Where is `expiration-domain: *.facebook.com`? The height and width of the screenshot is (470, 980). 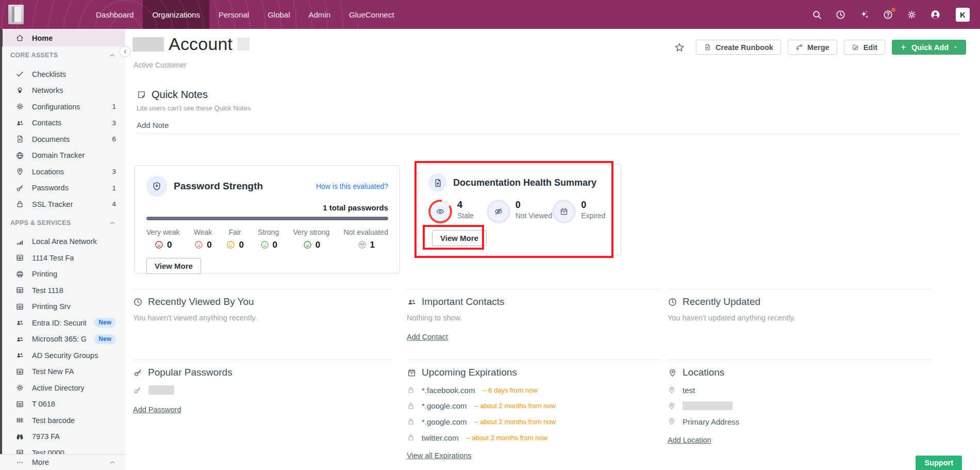
expiration-domain: *.facebook.com is located at coordinates (449, 390).